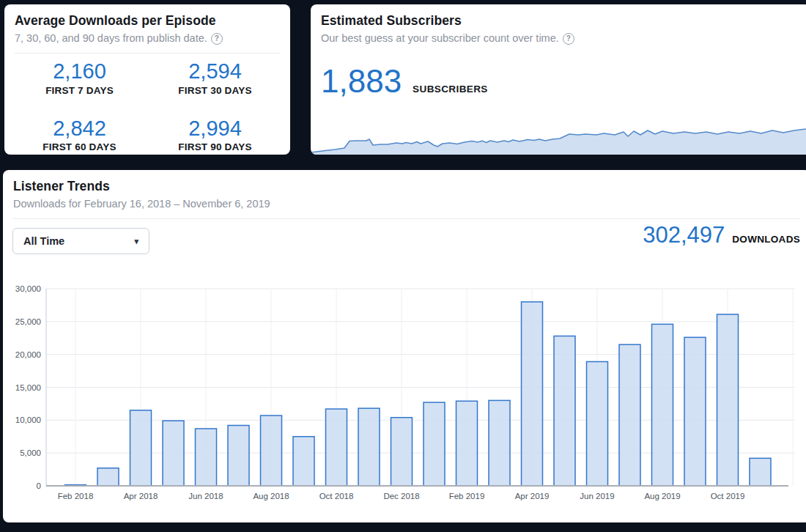 This screenshot has height=532, width=806. I want to click on svg-text: Feb 2018, so click(76, 496).